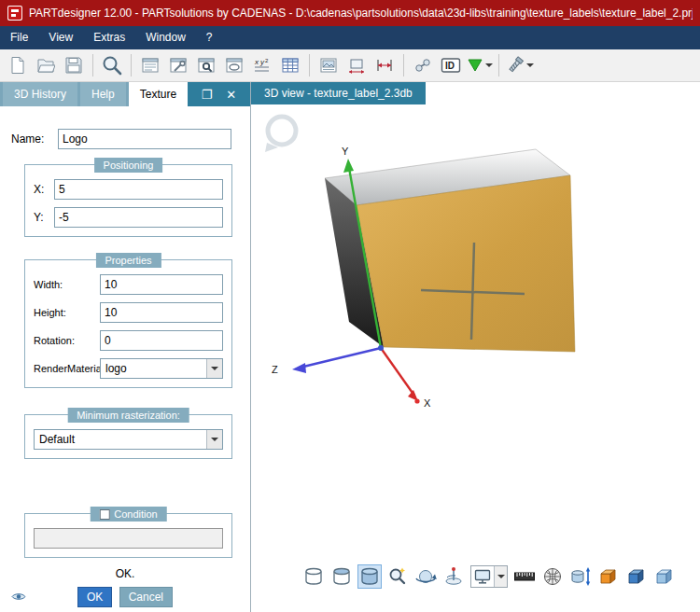 Image resolution: width=700 pixels, height=612 pixels. Describe the element at coordinates (357, 65) in the screenshot. I see `dimension-box-icon` at that location.